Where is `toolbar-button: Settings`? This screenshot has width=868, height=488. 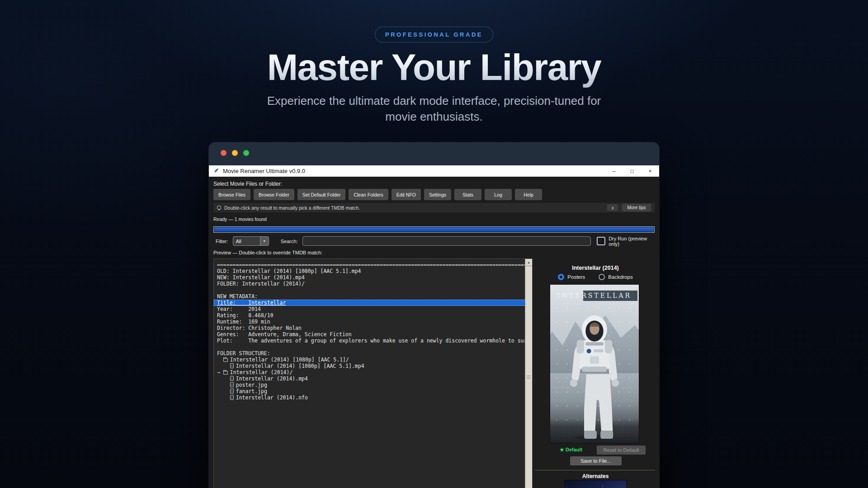
toolbar-button: Settings is located at coordinates (438, 194).